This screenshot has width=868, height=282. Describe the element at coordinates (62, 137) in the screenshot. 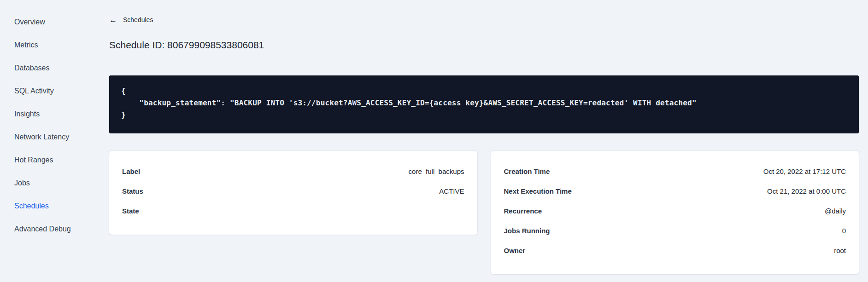

I see `sidebar-item: Network Latency` at that location.